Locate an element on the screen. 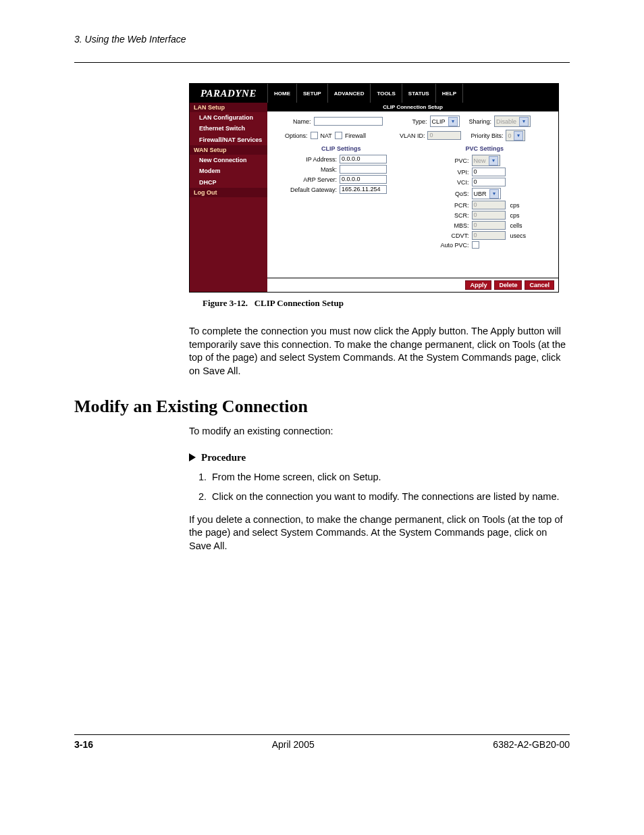 This screenshot has width=644, height=835. sidebar-item-lan-config: LAN Configuration is located at coordinates (228, 118).